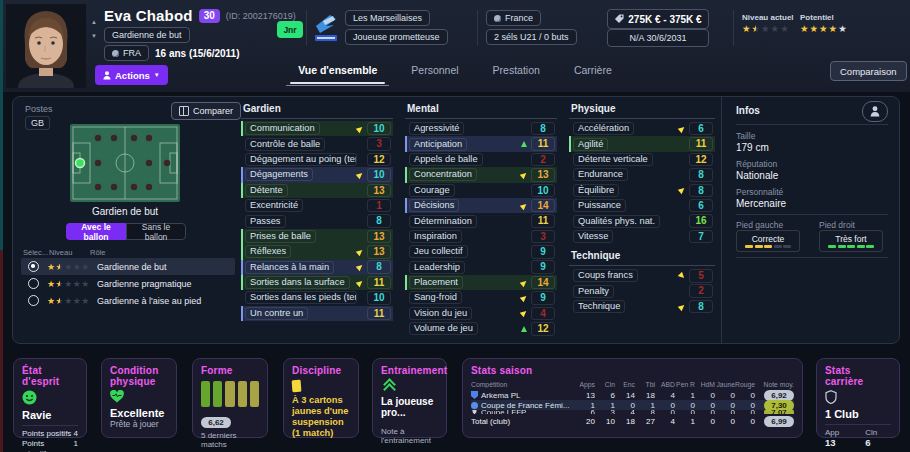 The image size is (910, 452). I want to click on column-header: Enc, so click(625, 384).